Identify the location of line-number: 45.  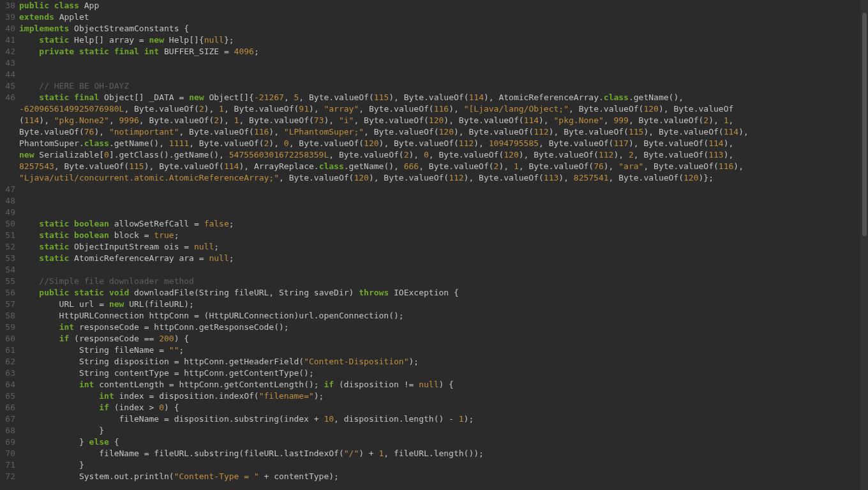
(9, 86).